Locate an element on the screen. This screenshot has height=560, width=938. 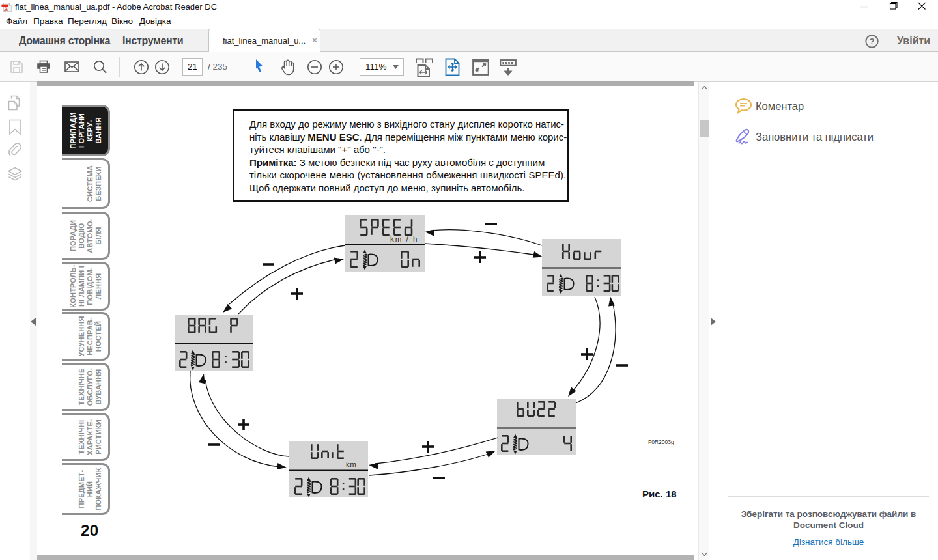
svg-text: Рис. 18 is located at coordinates (659, 494).